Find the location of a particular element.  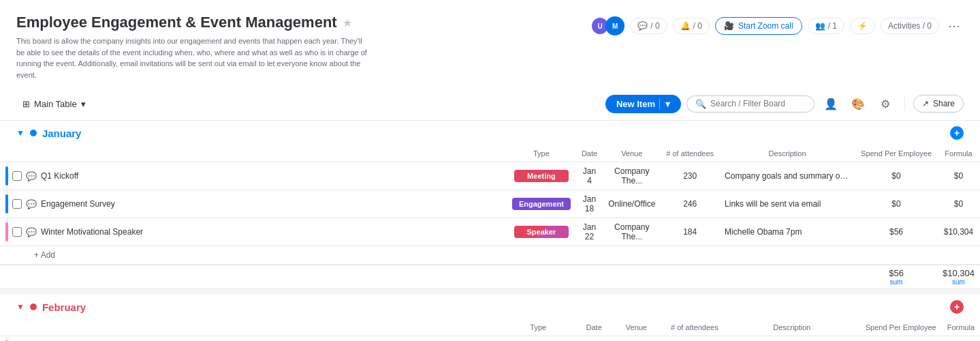

collapse-icon-january: ▼ is located at coordinates (20, 133).